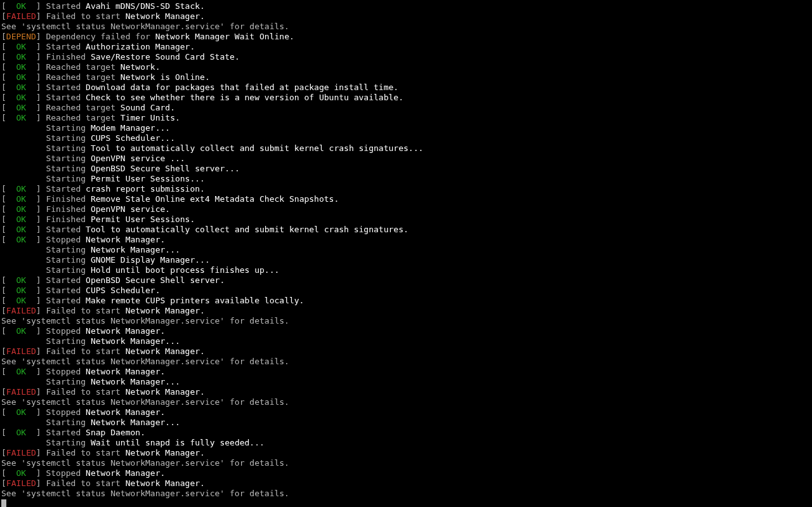 This screenshot has width=812, height=507. I want to click on boot-line: [ OK ] Finished OpenVPN service., so click(407, 209).